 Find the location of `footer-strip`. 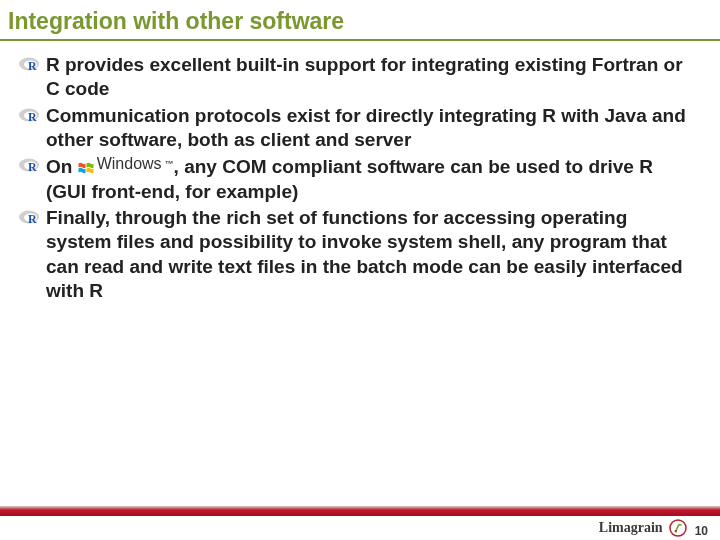

footer-strip is located at coordinates (360, 511).